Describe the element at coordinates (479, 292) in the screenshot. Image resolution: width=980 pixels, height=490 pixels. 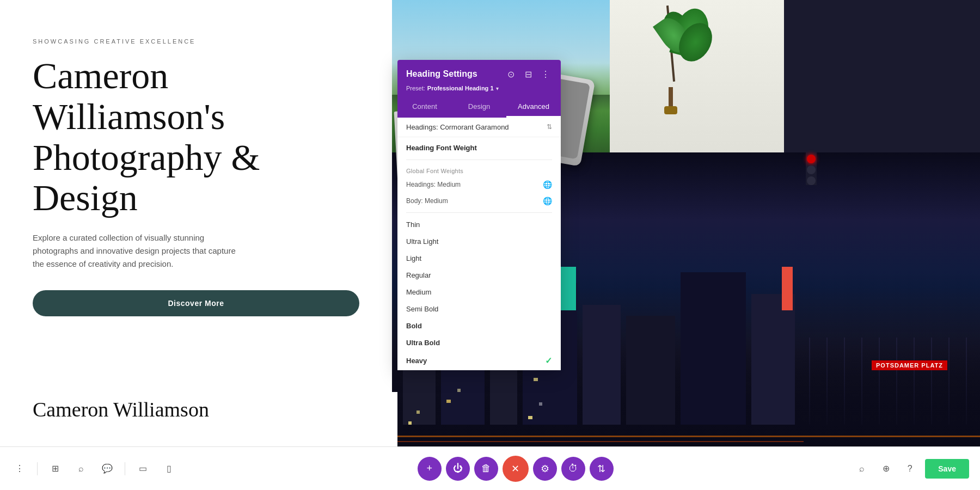
I see `weight-medium: Medium` at that location.